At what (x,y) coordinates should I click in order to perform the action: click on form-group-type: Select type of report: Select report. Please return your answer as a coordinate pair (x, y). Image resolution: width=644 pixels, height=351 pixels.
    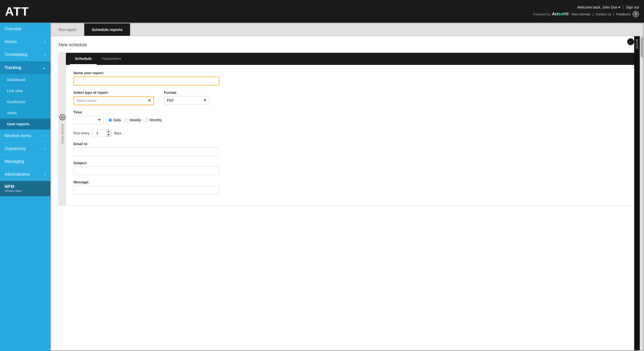
    Looking at the image, I should click on (114, 98).